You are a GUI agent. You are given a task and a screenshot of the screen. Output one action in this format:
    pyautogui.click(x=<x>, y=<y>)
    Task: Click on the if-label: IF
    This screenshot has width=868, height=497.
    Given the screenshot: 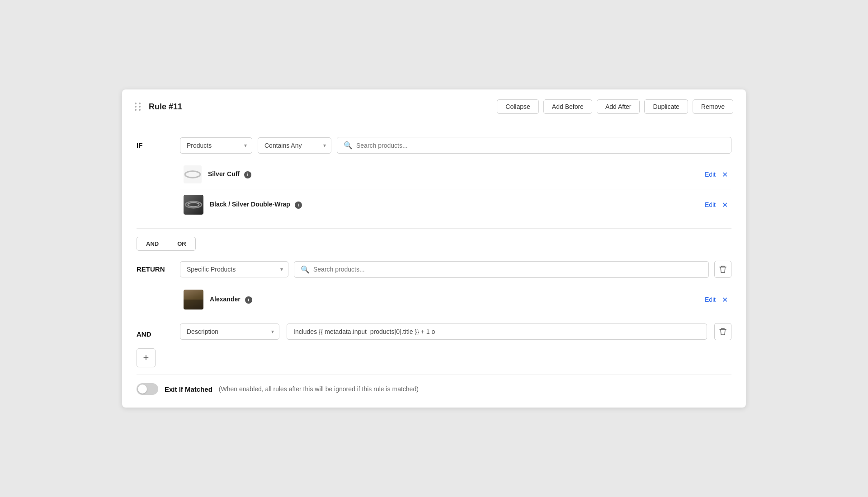 What is the action you would take?
    pyautogui.click(x=155, y=143)
    